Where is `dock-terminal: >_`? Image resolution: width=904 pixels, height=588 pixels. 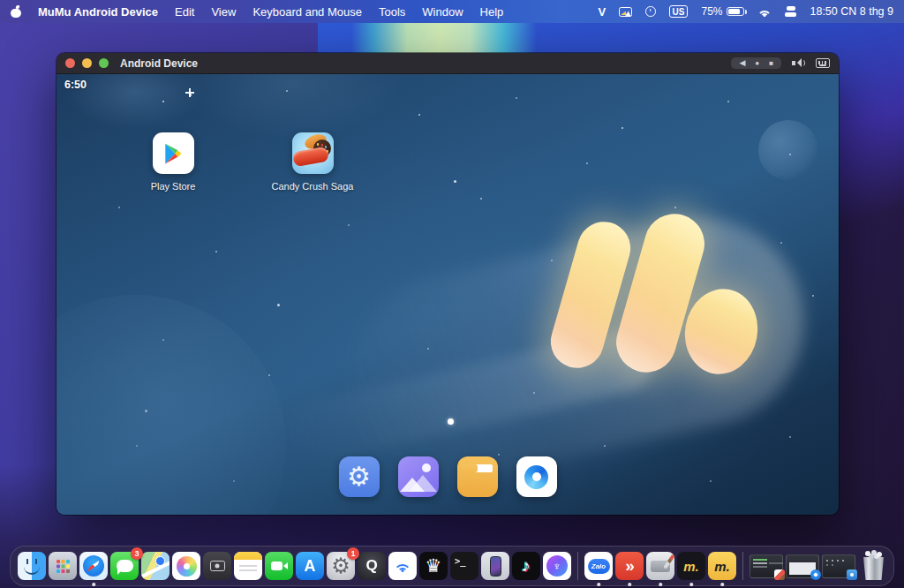 dock-terminal: >_ is located at coordinates (464, 566).